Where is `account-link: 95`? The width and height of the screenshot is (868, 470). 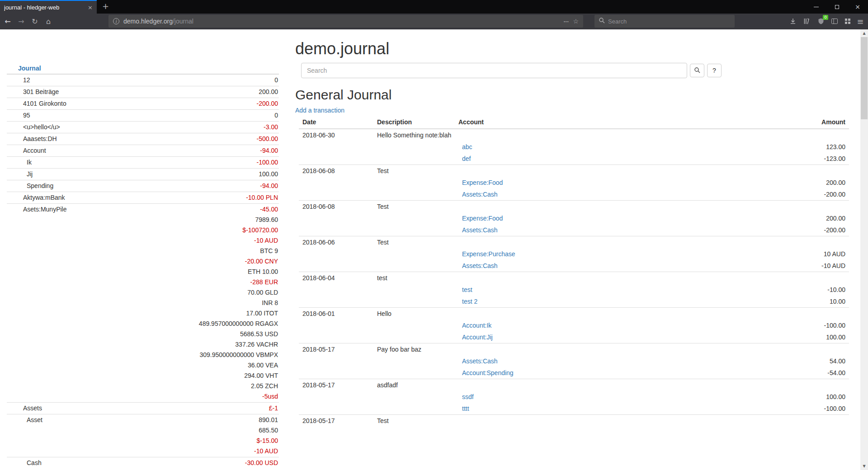
account-link: 95 is located at coordinates (27, 115).